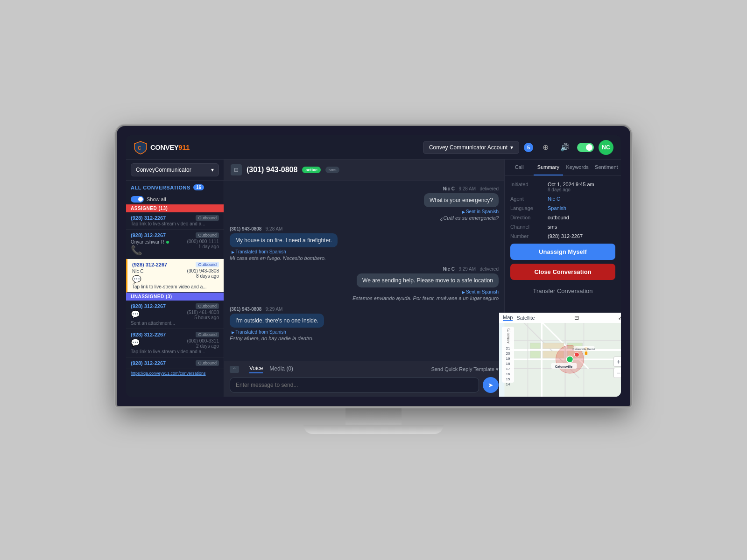 The height and width of the screenshot is (560, 747). I want to click on translated-text: Estoy afuera, no hay nadie la dentro., so click(272, 338).